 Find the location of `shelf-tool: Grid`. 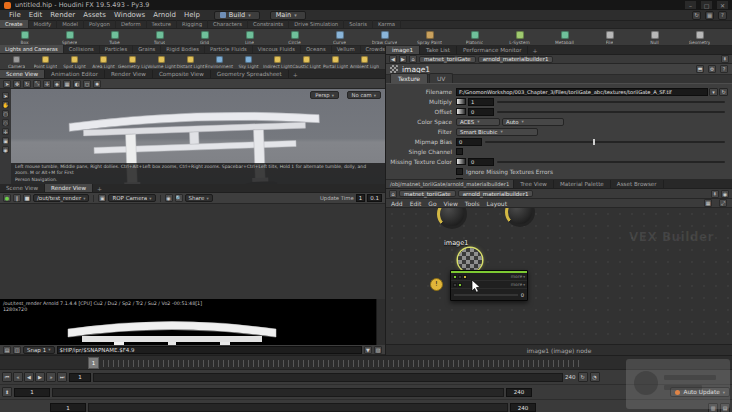

shelf-tool: Grid is located at coordinates (204, 38).